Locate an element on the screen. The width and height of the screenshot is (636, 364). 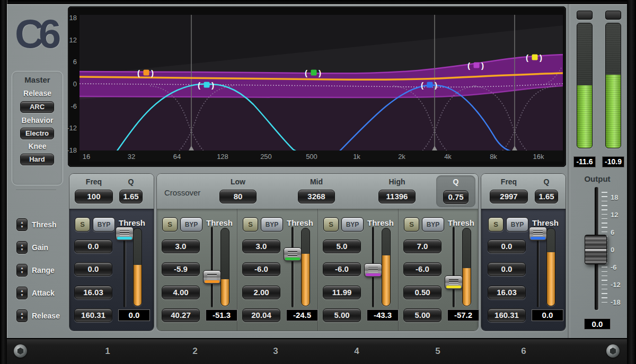
band-1-solo-button: S is located at coordinates (83, 225).